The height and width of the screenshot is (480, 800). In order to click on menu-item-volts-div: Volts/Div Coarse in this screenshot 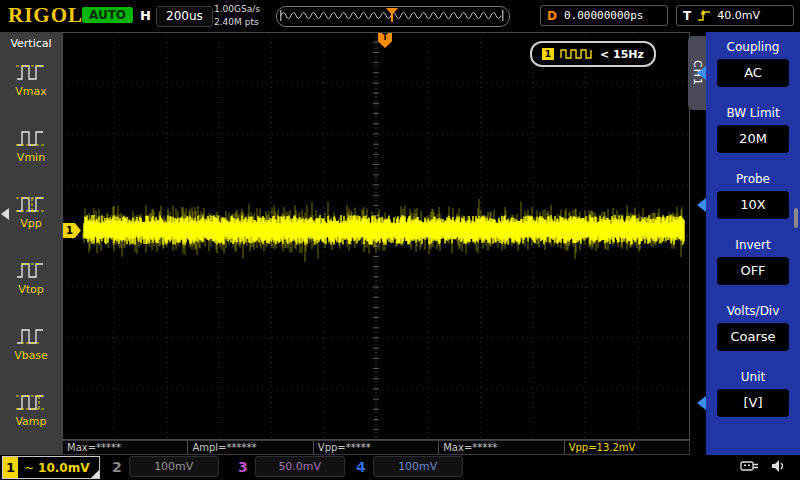, I will do `click(753, 335)`.